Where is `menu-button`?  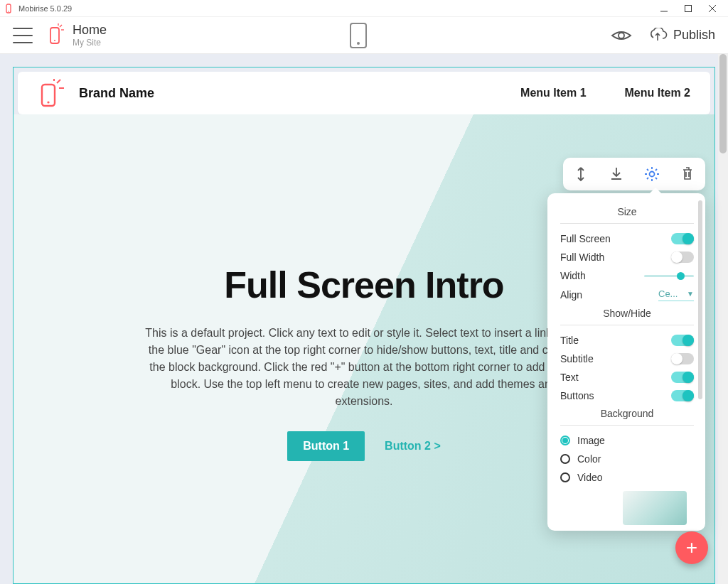
menu-button is located at coordinates (23, 36).